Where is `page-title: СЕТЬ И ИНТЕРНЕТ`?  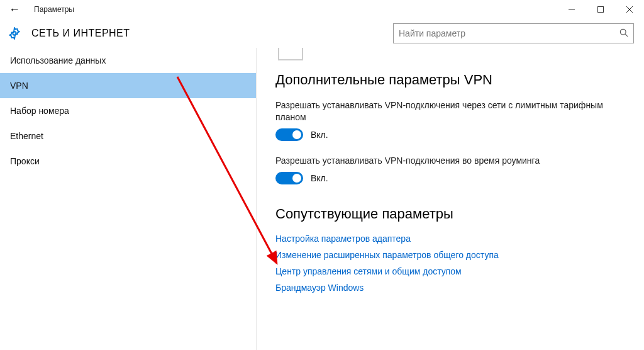
page-title: СЕТЬ И ИНТЕРНЕТ is located at coordinates (80, 33).